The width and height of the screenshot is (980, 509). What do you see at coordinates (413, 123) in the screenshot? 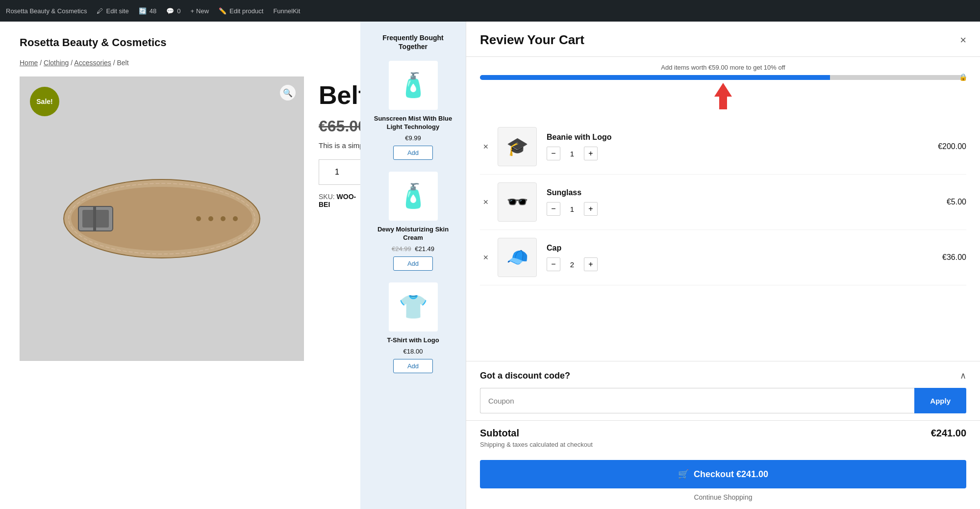
I see `fbt-item-name-1: Sunscreen Mist With Blue Light Technolog…` at bounding box center [413, 123].